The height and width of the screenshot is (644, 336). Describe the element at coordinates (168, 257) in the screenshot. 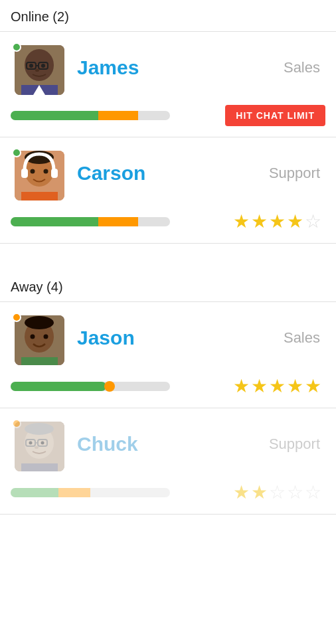

I see `spacer` at that location.